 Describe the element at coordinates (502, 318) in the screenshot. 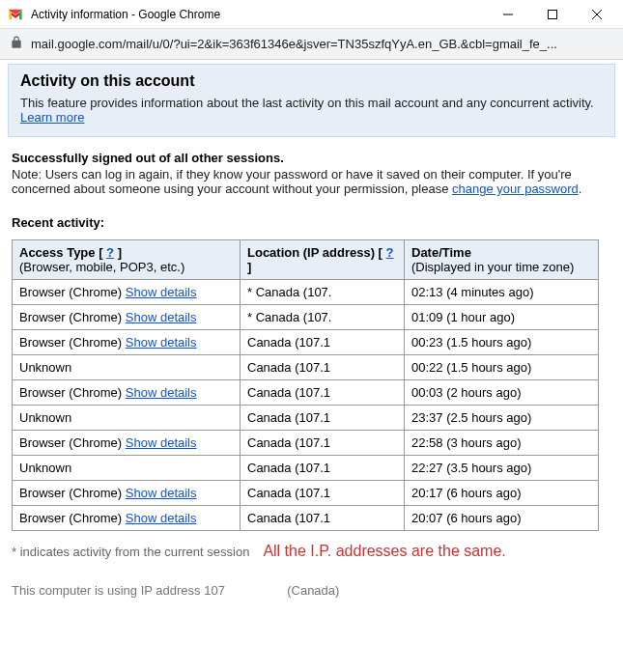

I see `datetime-cell: 01:09 (1 hour ago)` at that location.